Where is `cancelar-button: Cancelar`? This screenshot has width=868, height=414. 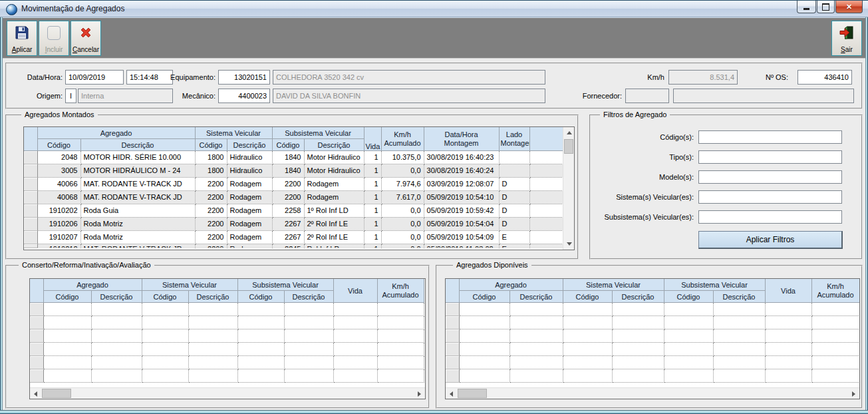 cancelar-button: Cancelar is located at coordinates (86, 39).